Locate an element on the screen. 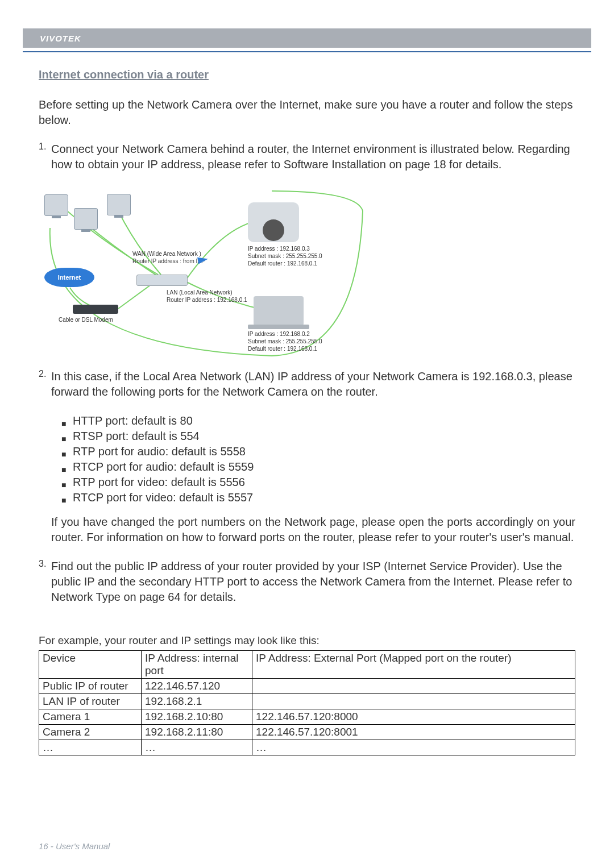 Image resolution: width=614 pixels, height=868 pixels. table-row: Public IP of router 122.146.57.120 is located at coordinates (307, 686).